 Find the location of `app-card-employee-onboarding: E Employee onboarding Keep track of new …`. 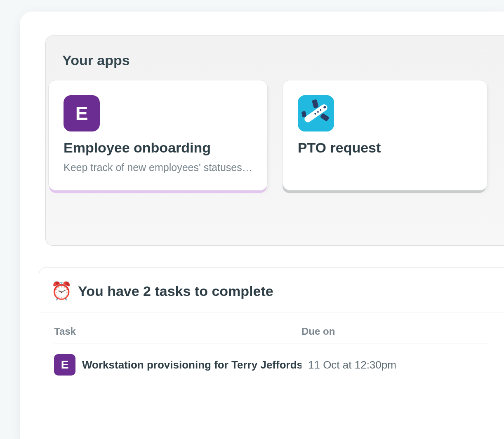

app-card-employee-onboarding: E Employee onboarding Keep track of new … is located at coordinates (158, 135).